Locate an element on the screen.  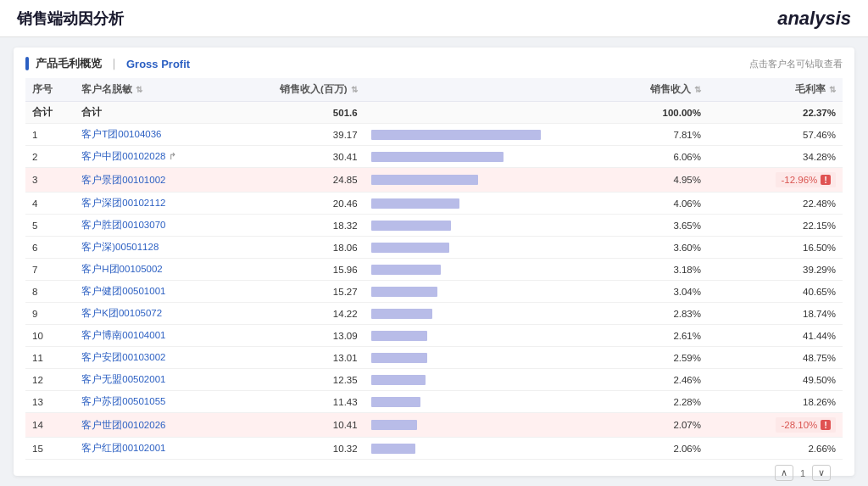
cell-revenue-pct: 3.60% is located at coordinates (658, 248).